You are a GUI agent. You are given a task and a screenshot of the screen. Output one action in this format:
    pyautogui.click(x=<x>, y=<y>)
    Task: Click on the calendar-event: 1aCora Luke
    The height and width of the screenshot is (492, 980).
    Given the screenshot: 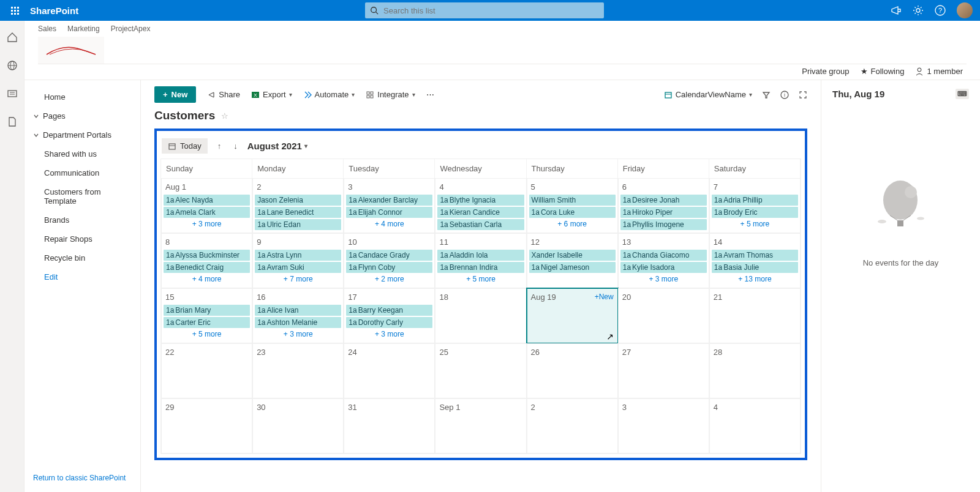 What is the action you would take?
    pyautogui.click(x=572, y=212)
    